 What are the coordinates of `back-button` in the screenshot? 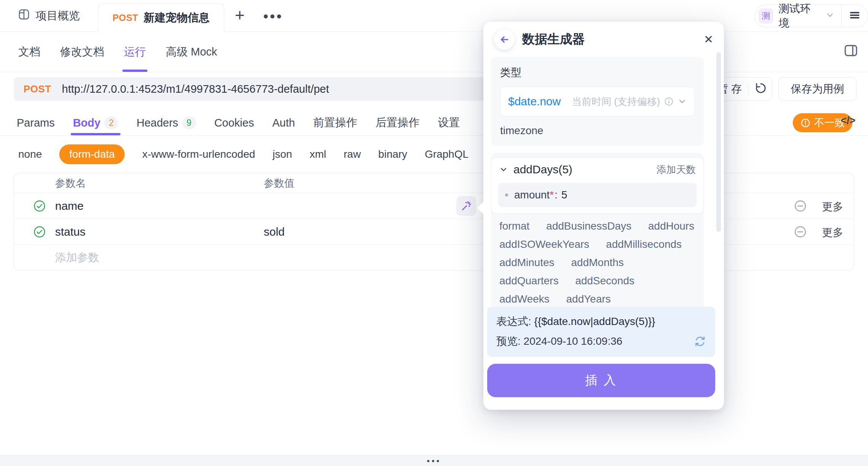 It's located at (504, 40).